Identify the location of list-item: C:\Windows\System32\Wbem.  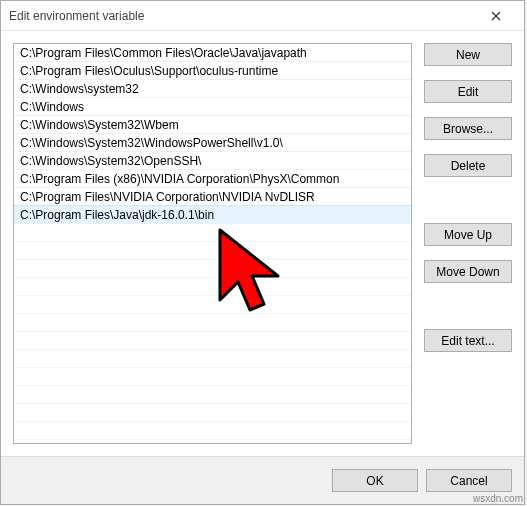
(212, 125).